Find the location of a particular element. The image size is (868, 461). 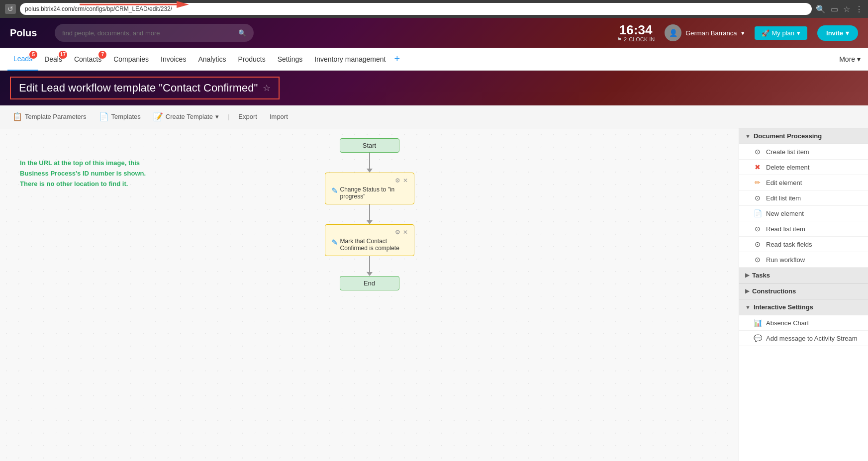

workflow-action-1: ⚙ ✕ ✎ Change Status to "in progress" is located at coordinates (370, 188).